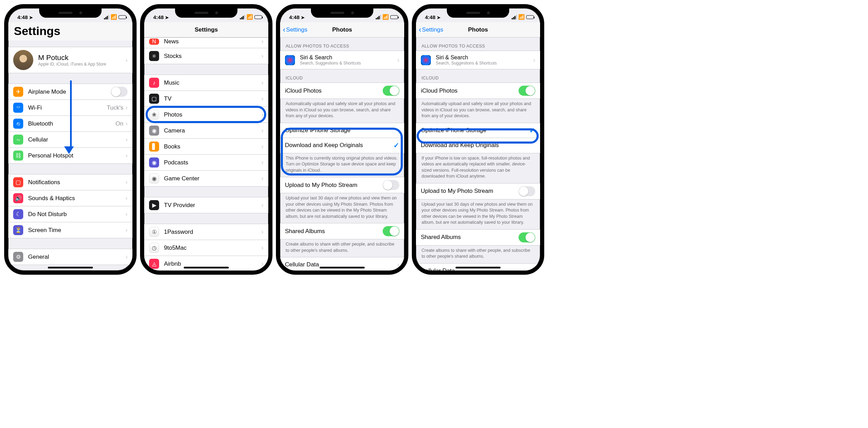  Describe the element at coordinates (342, 76) in the screenshot. I see `section-header-icloud: ICLOUD` at that location.